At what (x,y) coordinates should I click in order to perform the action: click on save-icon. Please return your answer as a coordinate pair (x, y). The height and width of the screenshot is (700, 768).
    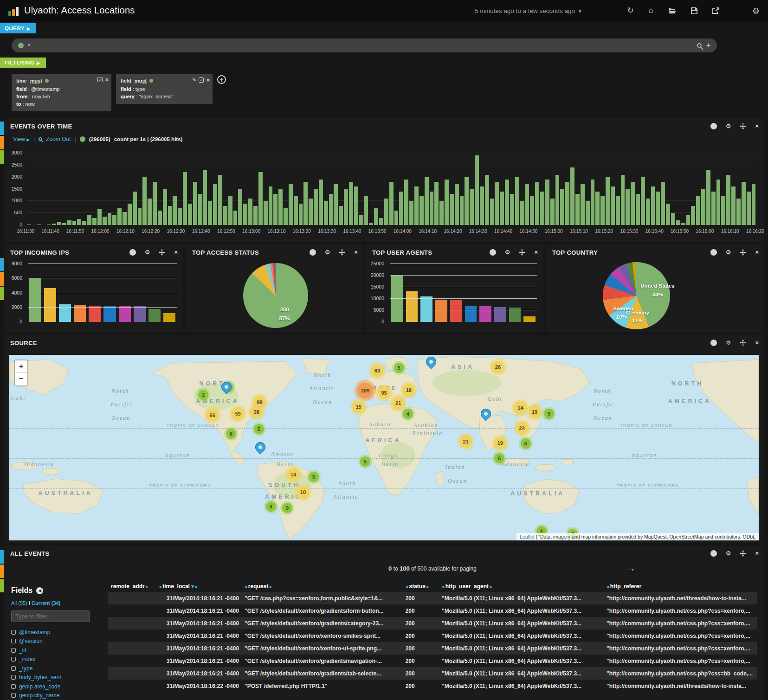
    Looking at the image, I should click on (694, 11).